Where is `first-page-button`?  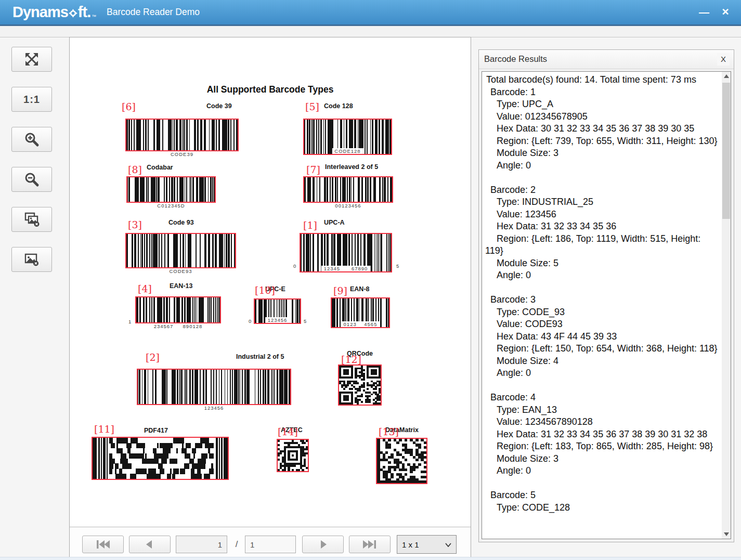
first-page-button is located at coordinates (103, 544).